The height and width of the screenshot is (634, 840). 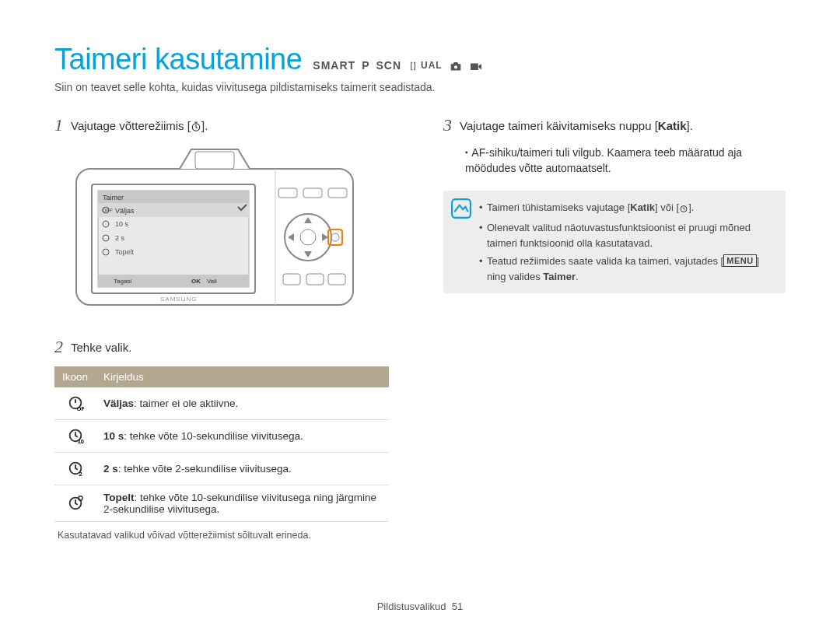 What do you see at coordinates (114, 198) in the screenshot?
I see `cam-menu-title: Taimer` at bounding box center [114, 198].